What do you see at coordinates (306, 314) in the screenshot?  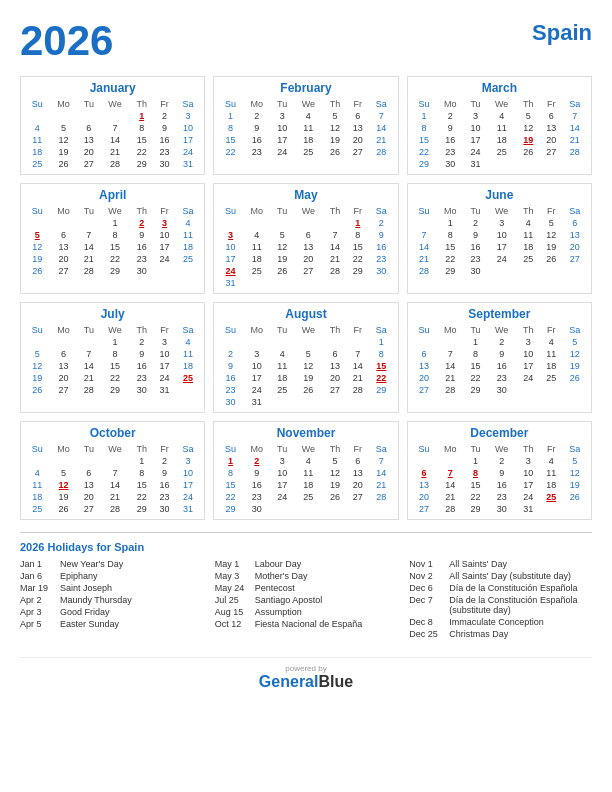 I see `month-title: August` at bounding box center [306, 314].